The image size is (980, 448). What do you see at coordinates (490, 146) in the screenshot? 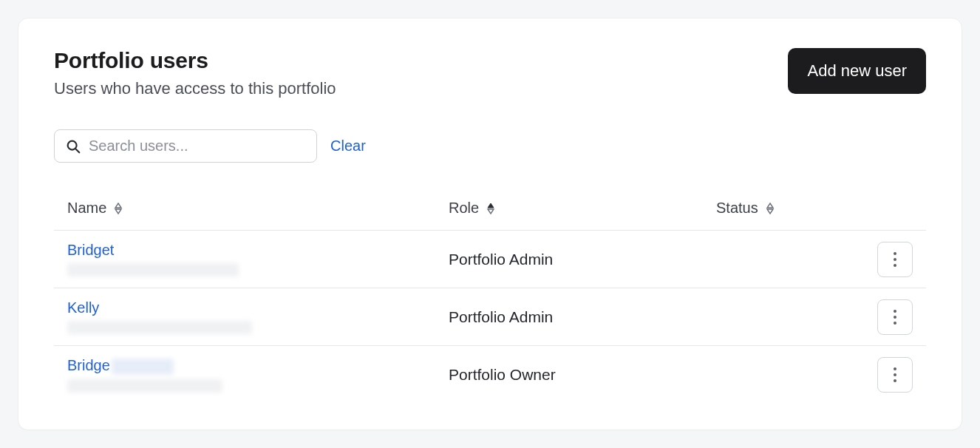
I see `search-row: Clear` at bounding box center [490, 146].